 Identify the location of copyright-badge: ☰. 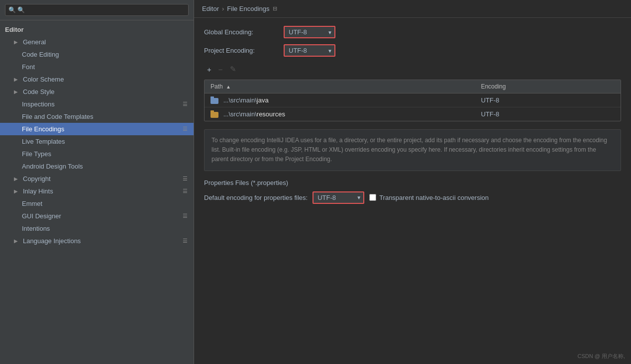
(185, 179).